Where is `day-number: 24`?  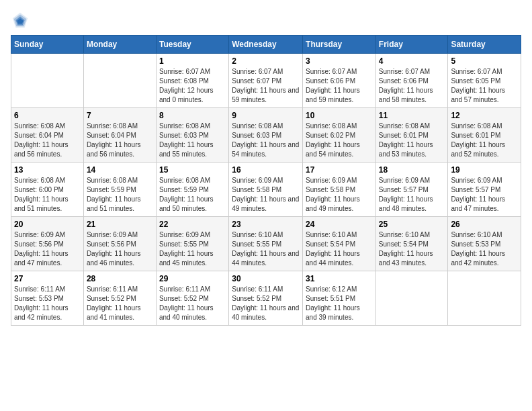 day-number: 24 is located at coordinates (339, 224).